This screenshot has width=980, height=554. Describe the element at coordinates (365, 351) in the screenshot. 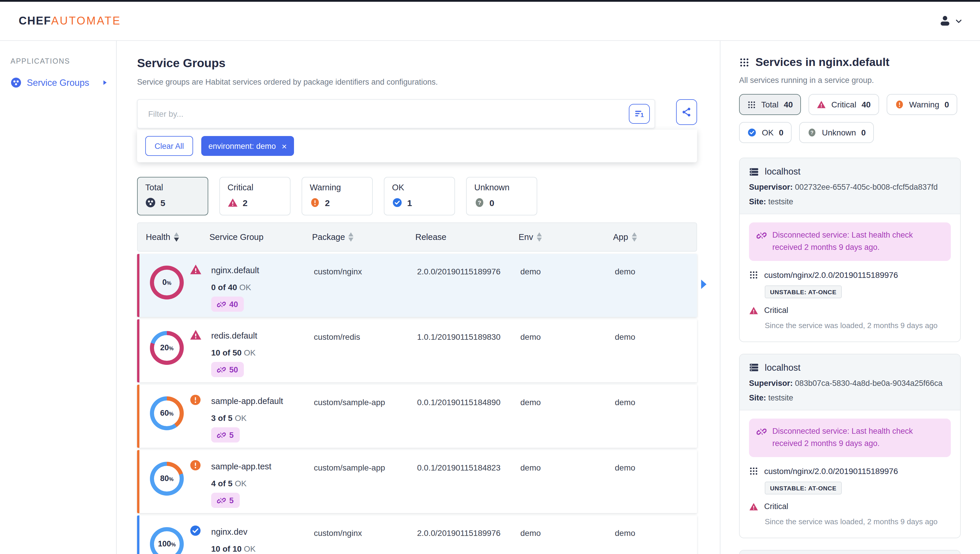

I see `package-cell: custom/redis` at that location.